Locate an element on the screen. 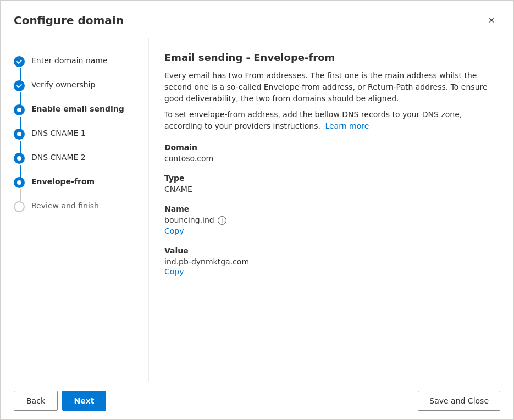  description-2-text: To set envelope-from address, add the be… is located at coordinates (313, 120).